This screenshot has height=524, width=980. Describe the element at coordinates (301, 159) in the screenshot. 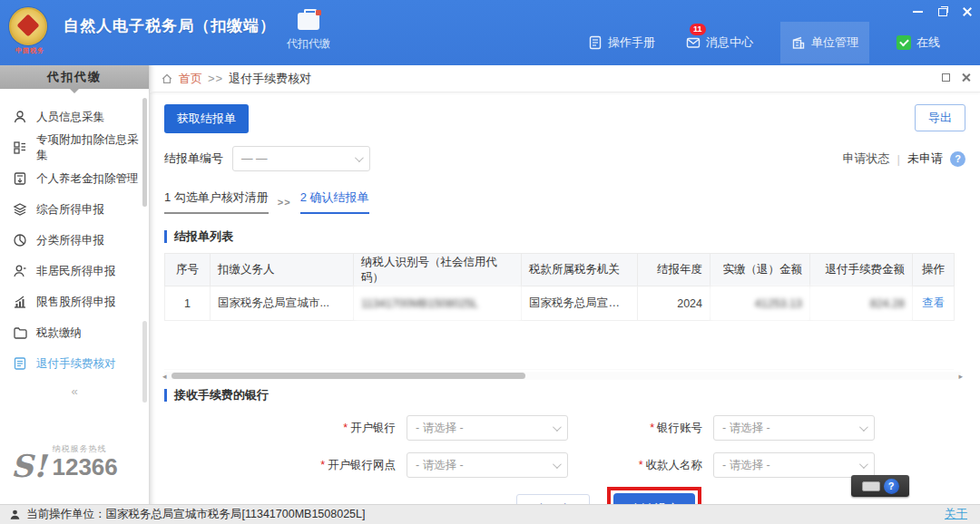

I see `statement-no-select: — —` at that location.